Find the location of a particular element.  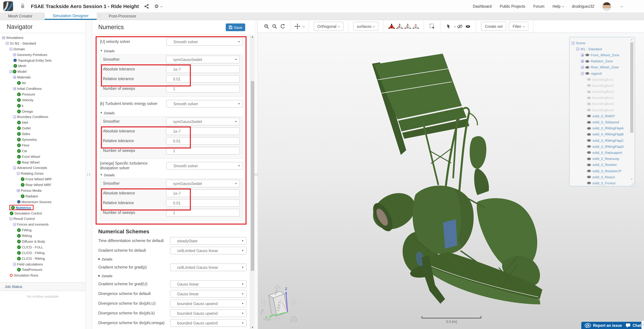

sidebar-item-domain: Domain is located at coordinates (43, 49).